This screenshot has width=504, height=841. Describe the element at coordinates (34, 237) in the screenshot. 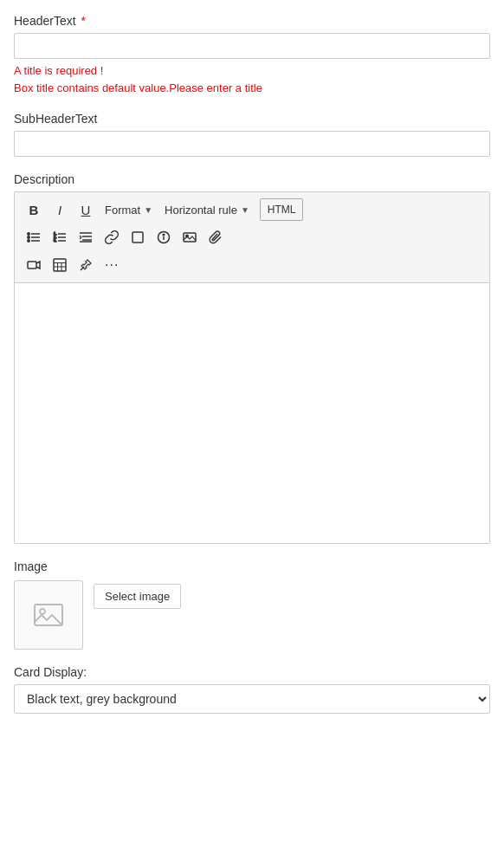

I see `unordered-list-icon` at that location.